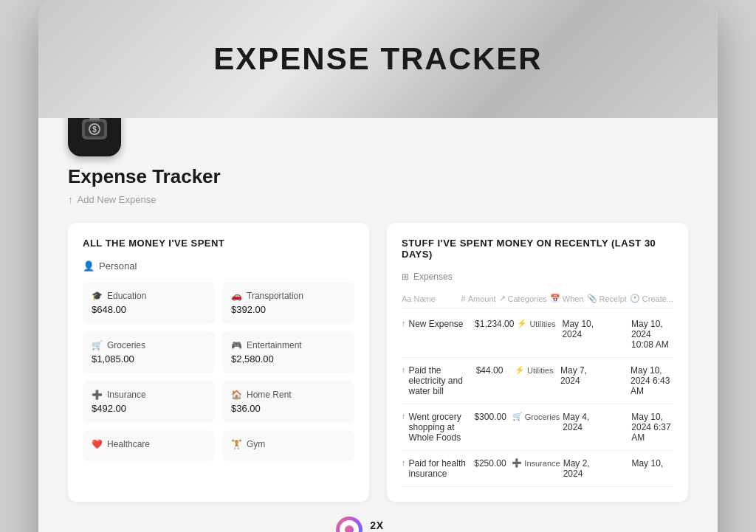 This screenshot has width=756, height=532. What do you see at coordinates (523, 298) in the screenshot?
I see `col-categories: ↗ Categories` at bounding box center [523, 298].